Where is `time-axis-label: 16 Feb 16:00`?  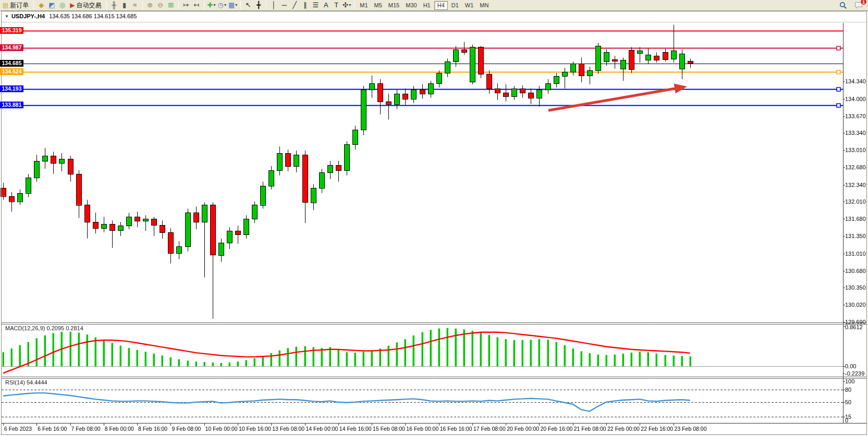
time-axis-label: 16 Feb 16:00 is located at coordinates (456, 429).